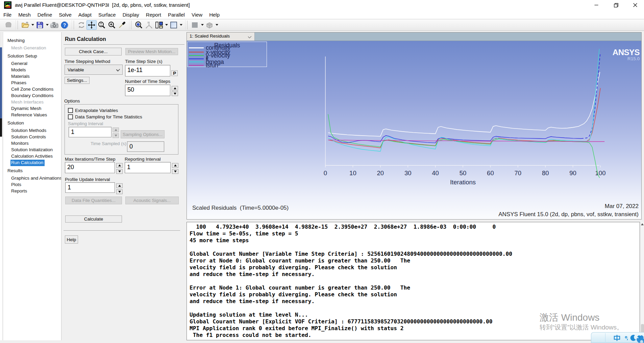 The height and width of the screenshot is (343, 644). I want to click on reporting-interval-spin-up, so click(175, 165).